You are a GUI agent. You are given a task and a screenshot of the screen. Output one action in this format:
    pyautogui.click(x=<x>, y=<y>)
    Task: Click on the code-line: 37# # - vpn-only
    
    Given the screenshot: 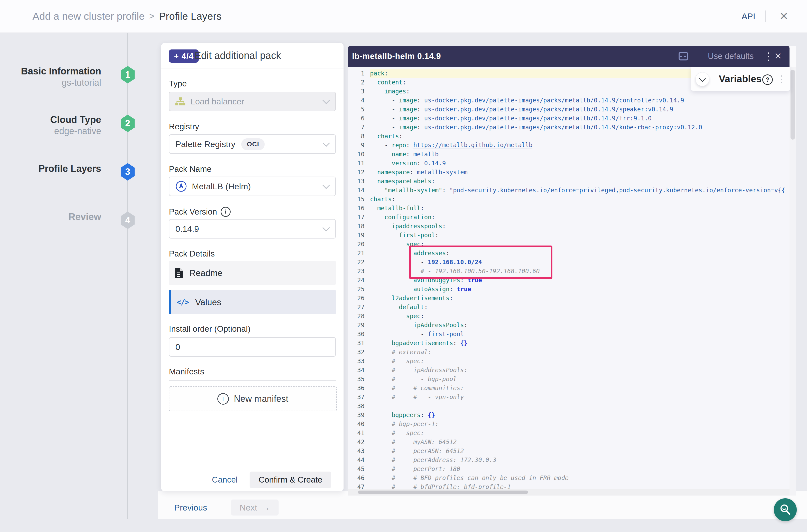 What is the action you would take?
    pyautogui.click(x=569, y=397)
    